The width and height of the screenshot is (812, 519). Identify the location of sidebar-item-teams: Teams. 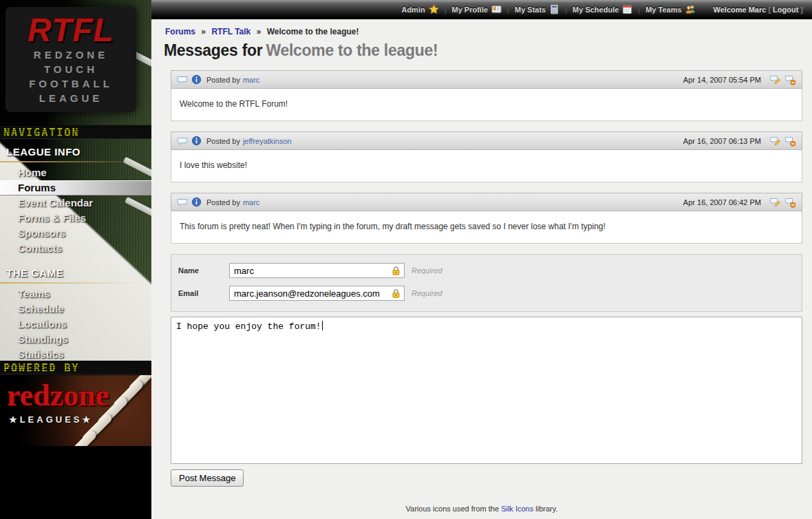
(76, 294).